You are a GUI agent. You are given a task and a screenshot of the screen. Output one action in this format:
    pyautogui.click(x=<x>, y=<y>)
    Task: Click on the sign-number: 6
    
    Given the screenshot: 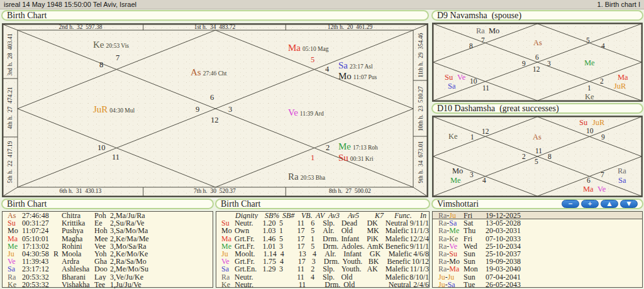 What is the action you would take?
    pyautogui.click(x=537, y=57)
    